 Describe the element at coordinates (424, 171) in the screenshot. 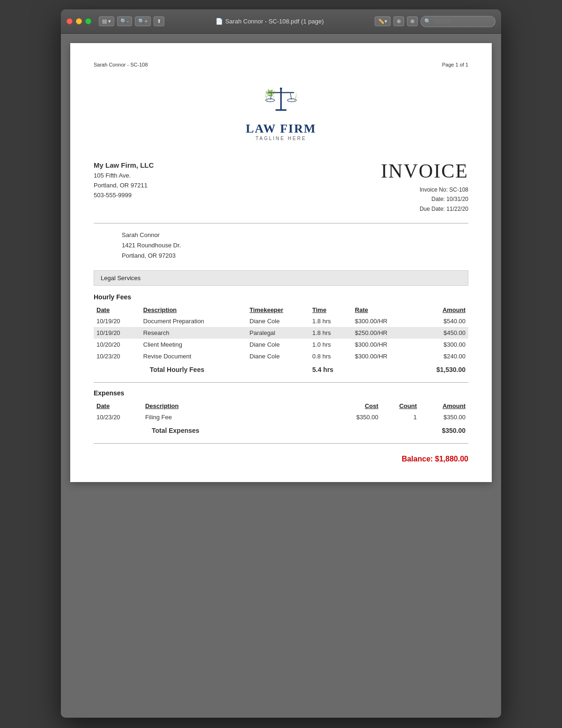

I see `invoice-title: INVOICE` at that location.